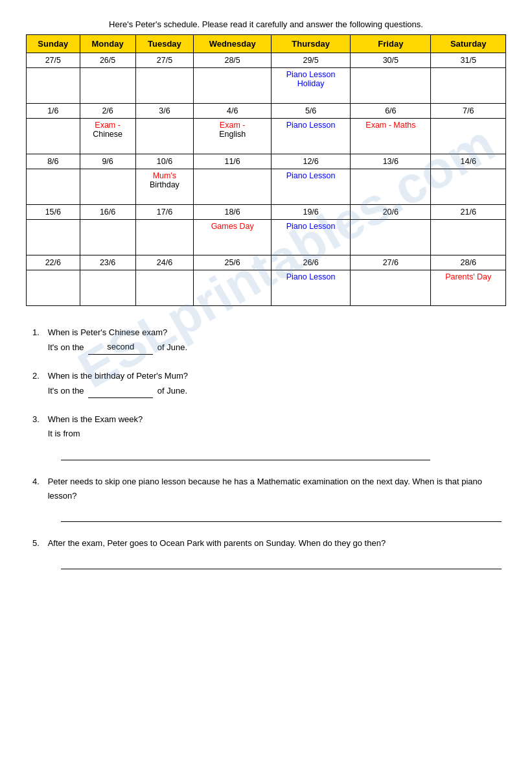  I want to click on date-cell: 12/6, so click(310, 162).